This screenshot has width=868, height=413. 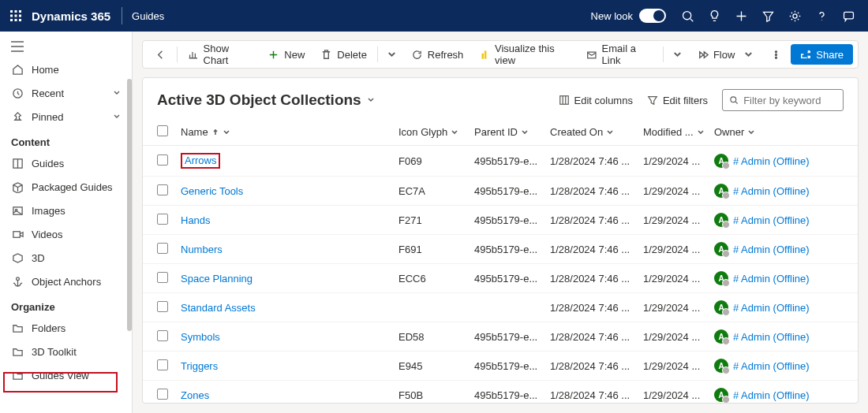 I want to click on nav-3d-toolkit: 3D Toolkit, so click(x=66, y=352).